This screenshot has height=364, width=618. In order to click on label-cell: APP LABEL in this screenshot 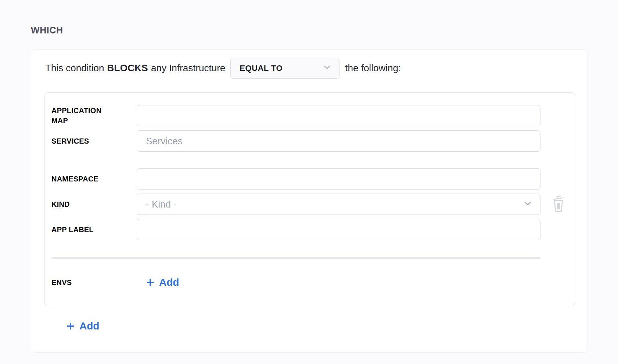, I will do `click(91, 230)`.